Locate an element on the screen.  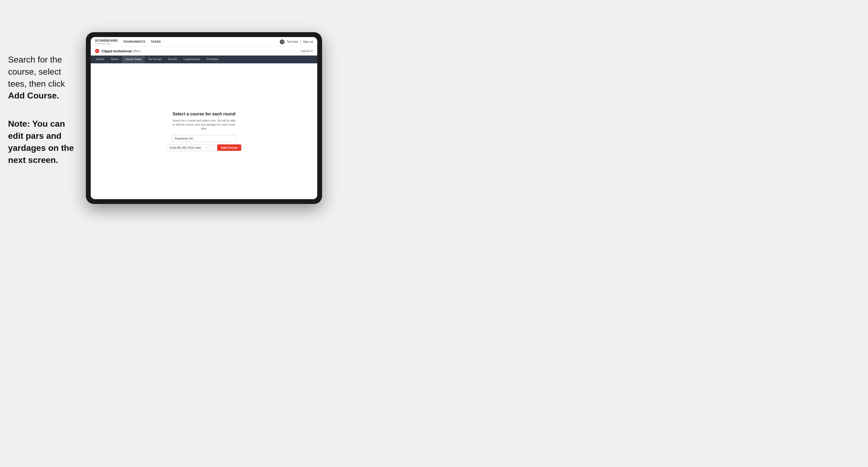
cancel-button: Cancel ✕ is located at coordinates (307, 51).